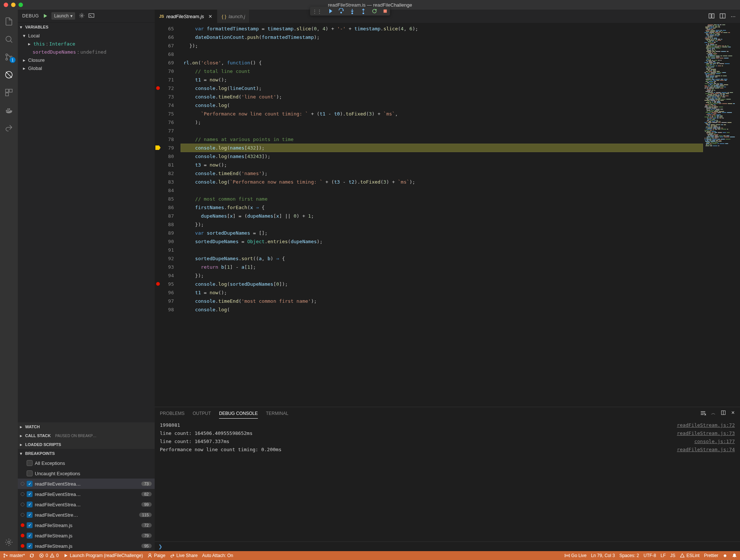 The height and width of the screenshot is (560, 740). Describe the element at coordinates (734, 556) in the screenshot. I see `sb-bell-icon` at that location.